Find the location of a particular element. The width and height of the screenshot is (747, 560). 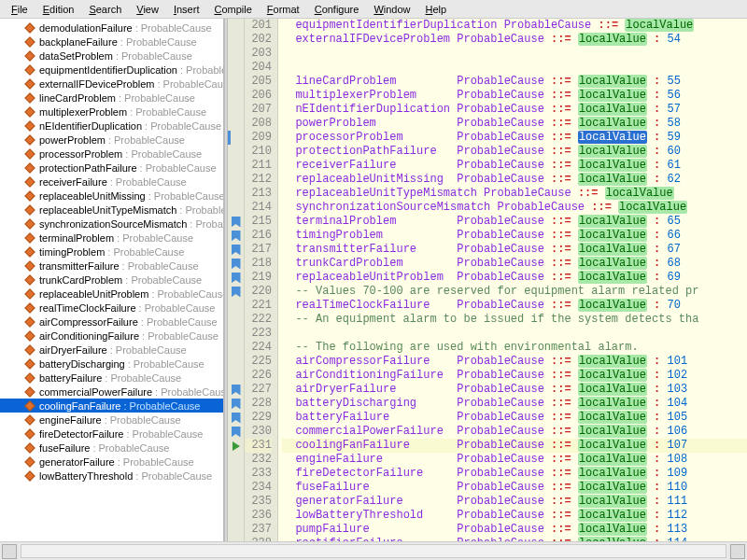

menu-format: Format is located at coordinates (284, 9).